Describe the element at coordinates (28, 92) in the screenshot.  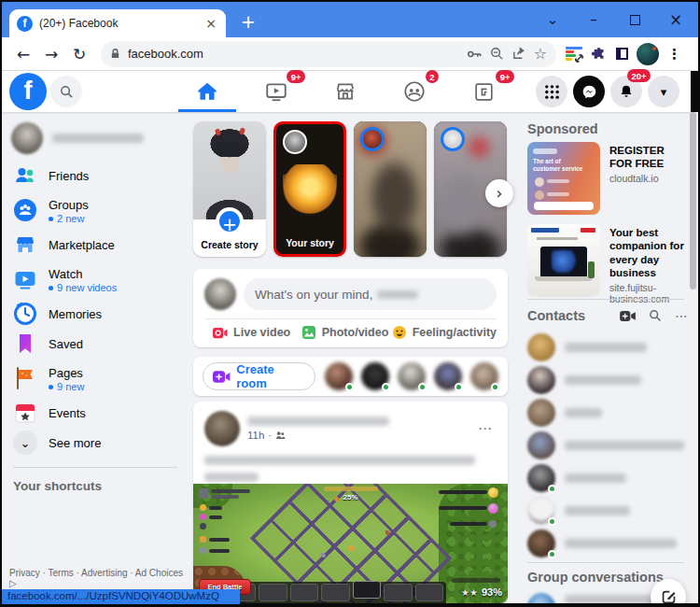
I see `facebook-logo: f` at that location.